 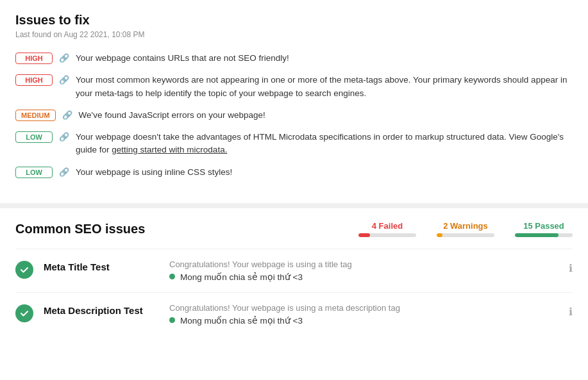 What do you see at coordinates (387, 235) in the screenshot?
I see `failed-bar` at bounding box center [387, 235].